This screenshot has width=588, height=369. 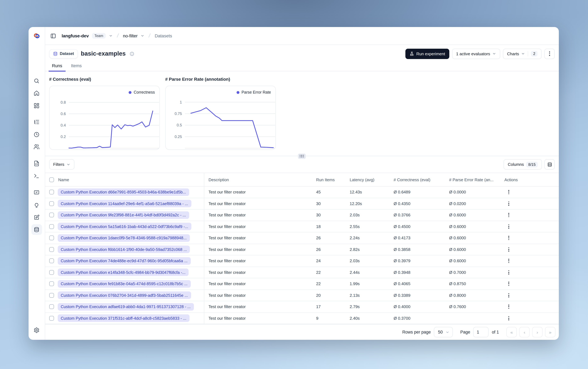 What do you see at coordinates (37, 163) in the screenshot?
I see `prompts-file-code-icon` at bounding box center [37, 163].